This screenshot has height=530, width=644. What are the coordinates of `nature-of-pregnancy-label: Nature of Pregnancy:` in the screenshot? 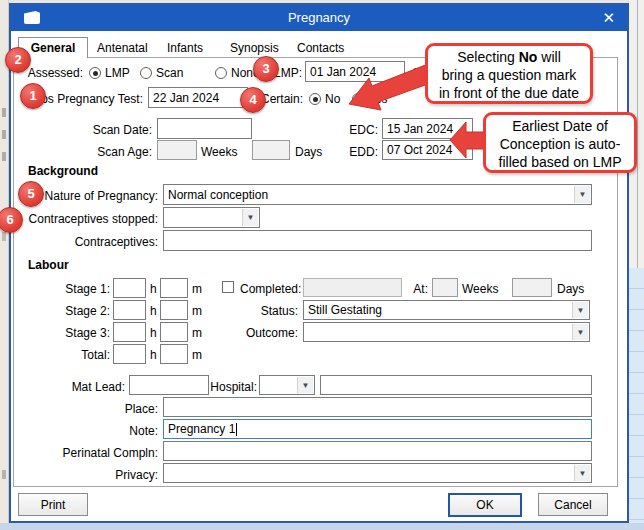 It's located at (102, 196).